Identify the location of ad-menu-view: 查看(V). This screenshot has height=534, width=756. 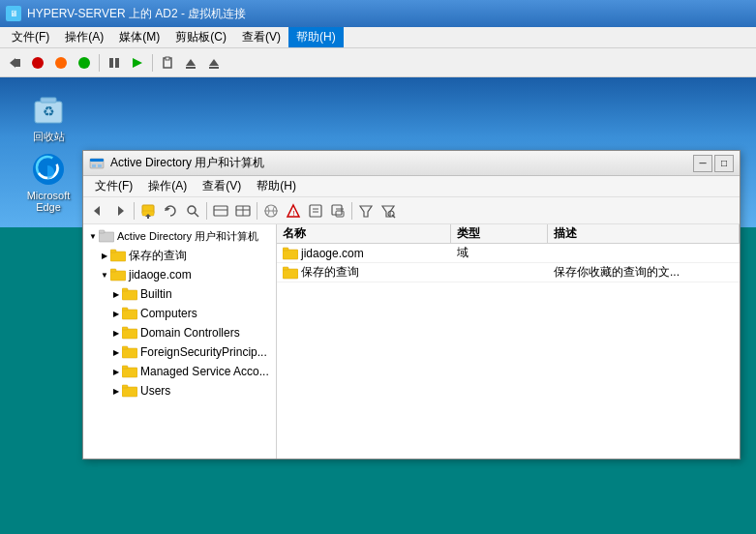
(222, 186).